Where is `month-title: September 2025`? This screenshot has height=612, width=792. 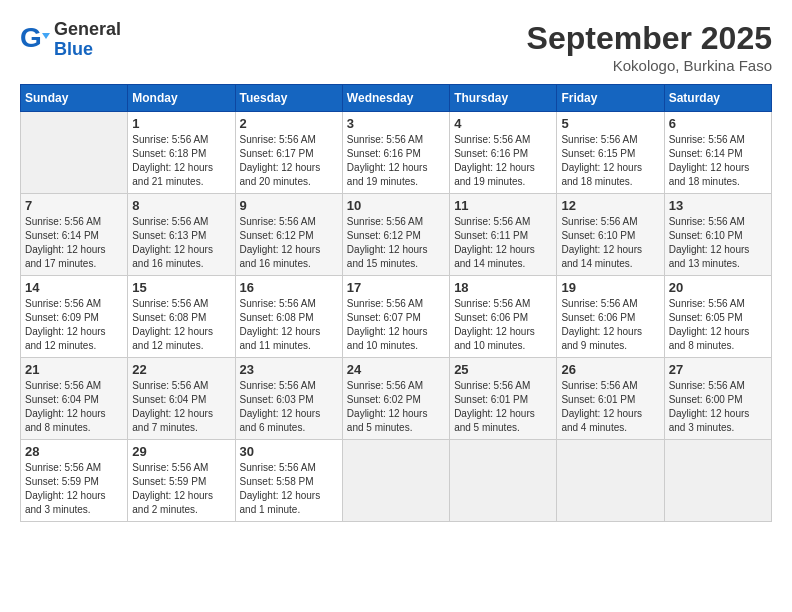
month-title: September 2025 is located at coordinates (650, 38).